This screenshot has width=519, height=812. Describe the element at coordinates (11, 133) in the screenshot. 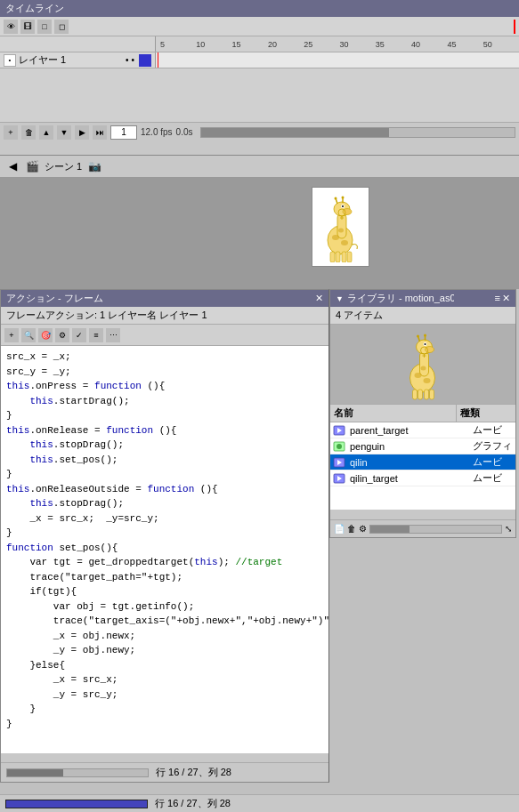

I see `add-layer-icon: +` at that location.